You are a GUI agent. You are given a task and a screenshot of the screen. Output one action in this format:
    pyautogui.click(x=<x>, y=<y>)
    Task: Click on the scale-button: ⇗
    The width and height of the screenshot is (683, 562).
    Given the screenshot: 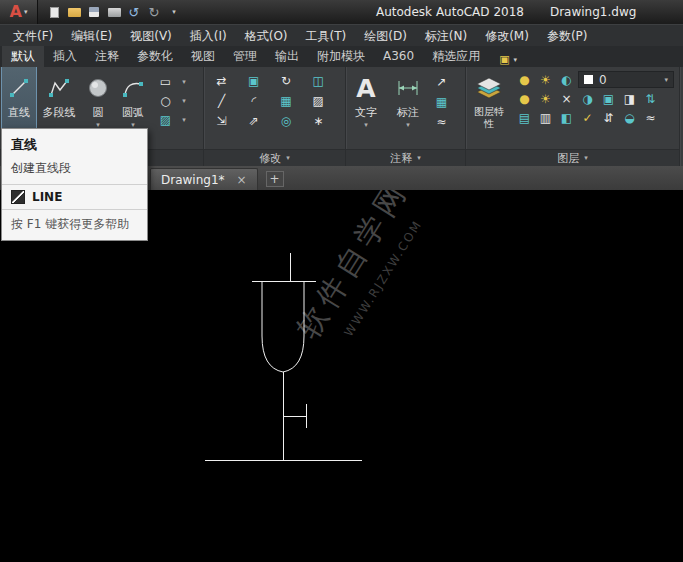 What is the action you would take?
    pyautogui.click(x=254, y=120)
    